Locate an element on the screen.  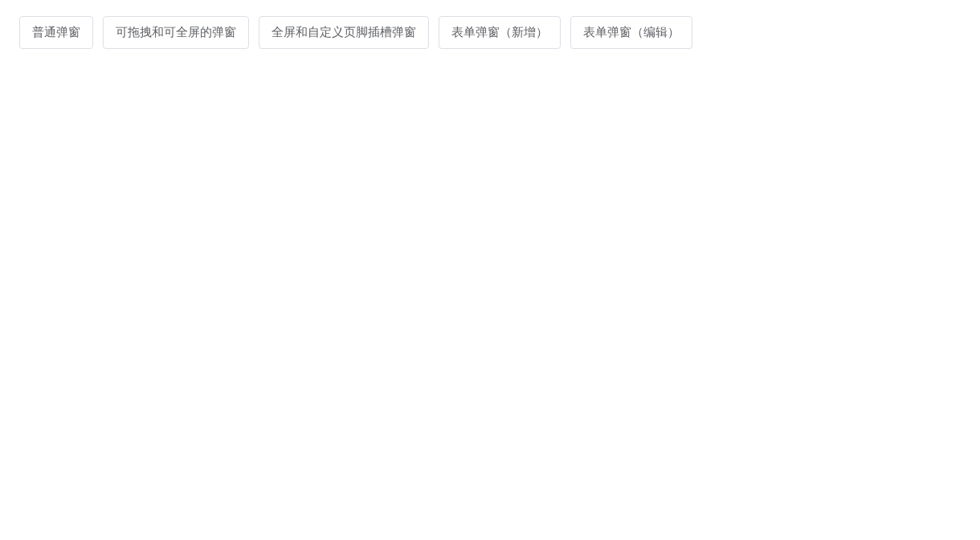
normal-dialog-button: 普通弹窗 is located at coordinates (56, 32).